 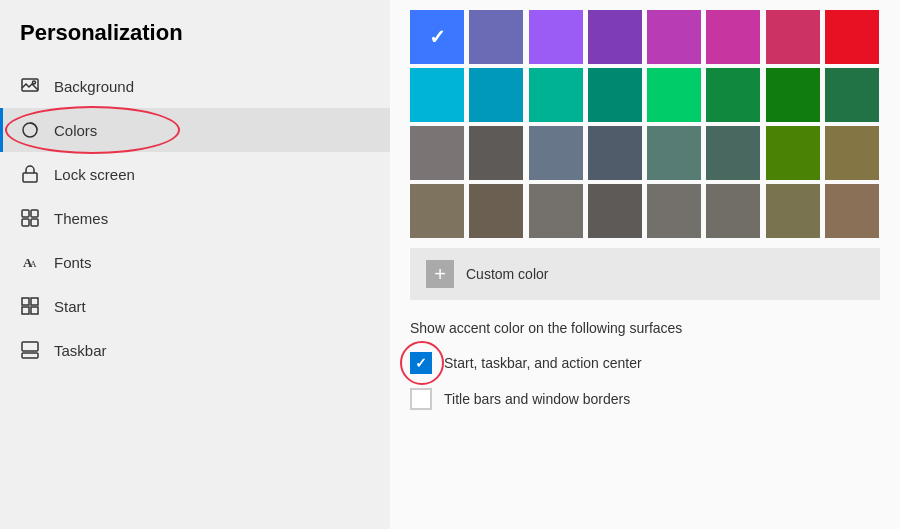 What do you see at coordinates (645, 399) in the screenshot?
I see `checkbox-row-title-bars: Title bars and window borders` at bounding box center [645, 399].